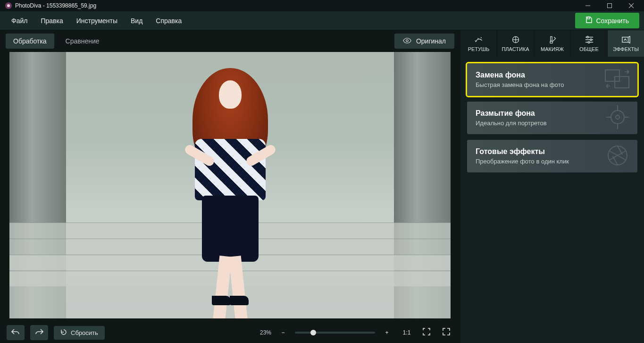 This screenshot has width=644, height=343. Describe the element at coordinates (427, 333) in the screenshot. I see `fit-screen-icon` at that location.